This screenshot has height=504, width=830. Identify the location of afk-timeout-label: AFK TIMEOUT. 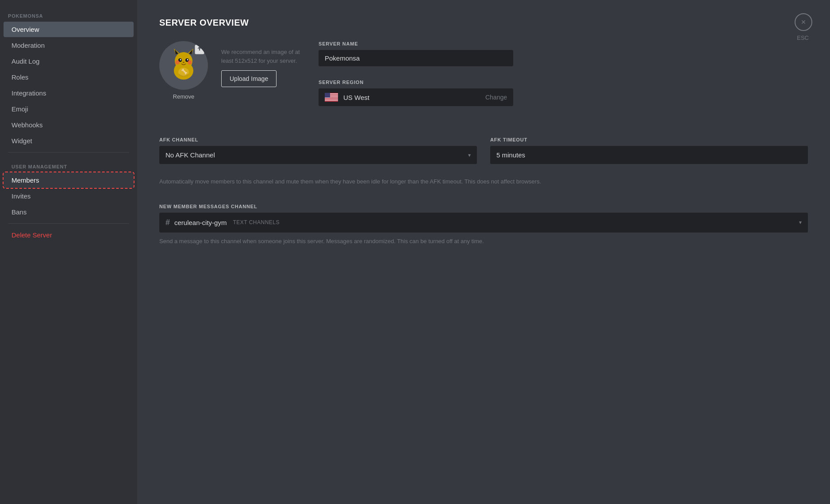
(649, 140).